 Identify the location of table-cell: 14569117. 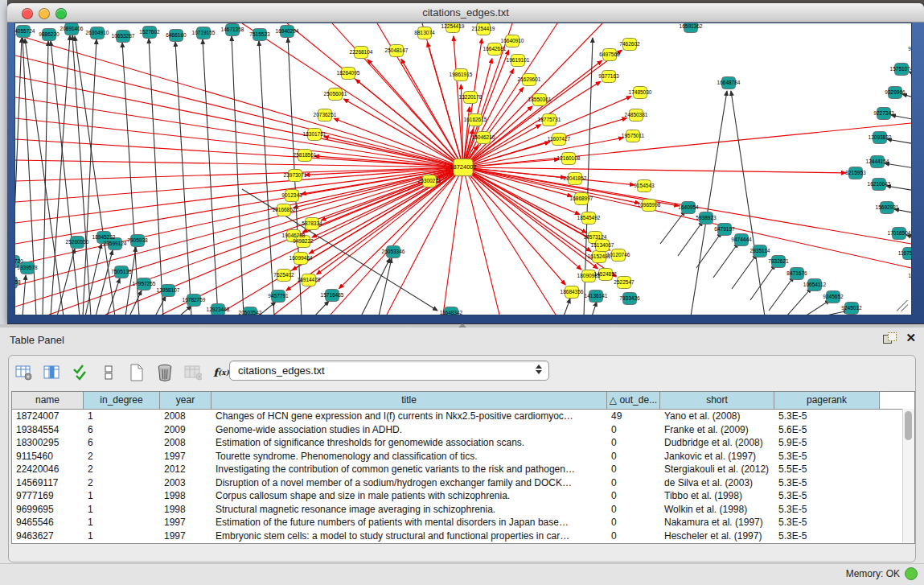
(48, 483).